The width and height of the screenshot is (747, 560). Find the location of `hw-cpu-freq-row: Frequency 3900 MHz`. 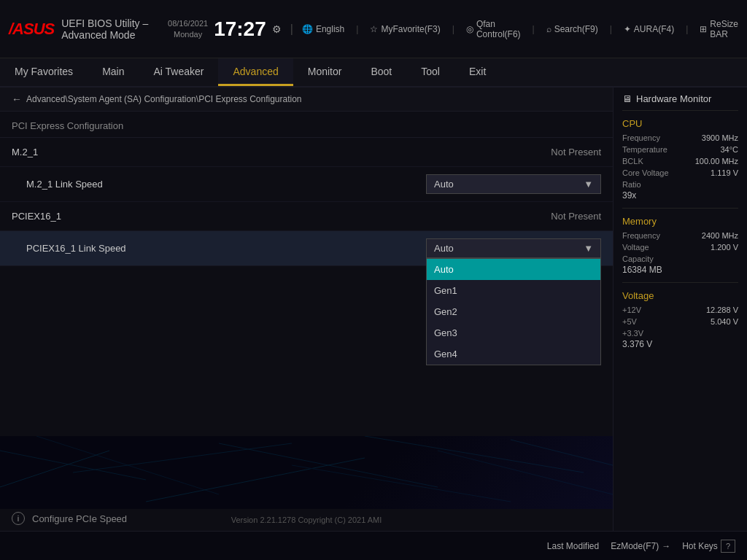

hw-cpu-freq-row: Frequency 3900 MHz is located at coordinates (680, 138).